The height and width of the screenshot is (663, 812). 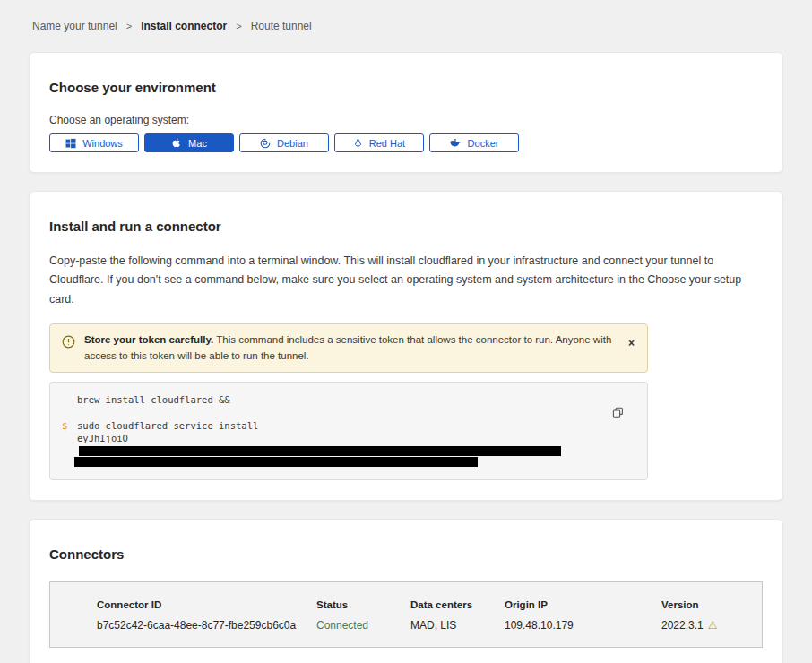 I want to click on os-button-debian: Debian, so click(x=284, y=143).